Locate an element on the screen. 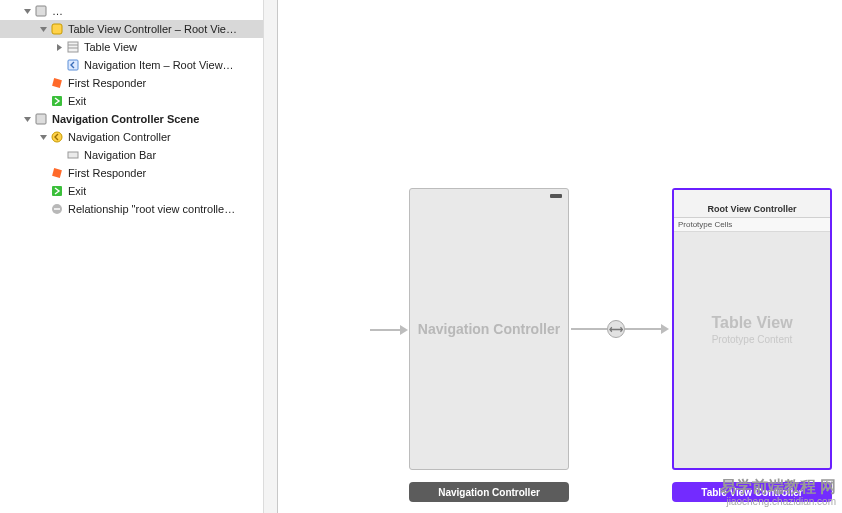 This screenshot has height=513, width=842. outline-label: Navigation Controller Scene is located at coordinates (126, 119).